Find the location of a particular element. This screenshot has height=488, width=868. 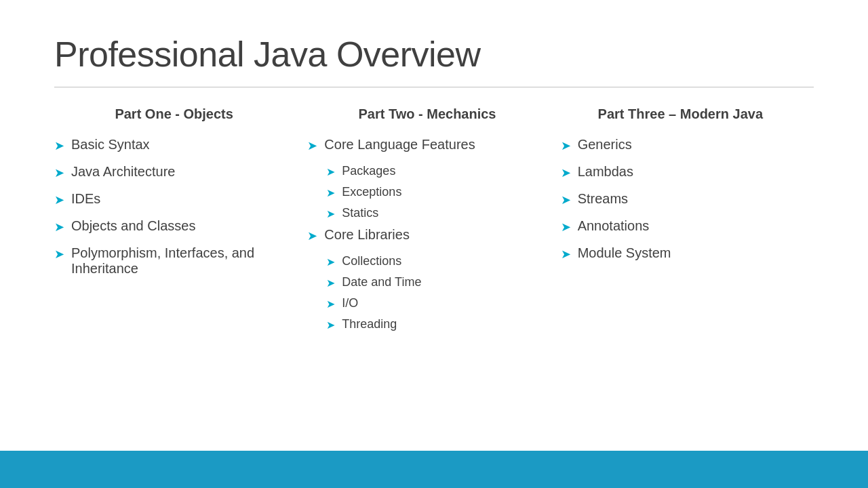

list-item-text: Date and Time is located at coordinates (381, 282).